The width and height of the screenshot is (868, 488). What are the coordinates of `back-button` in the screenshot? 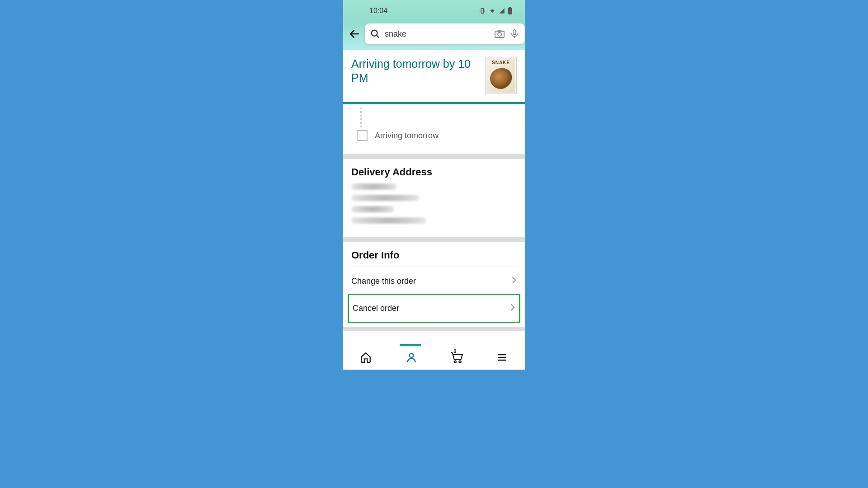 It's located at (354, 34).